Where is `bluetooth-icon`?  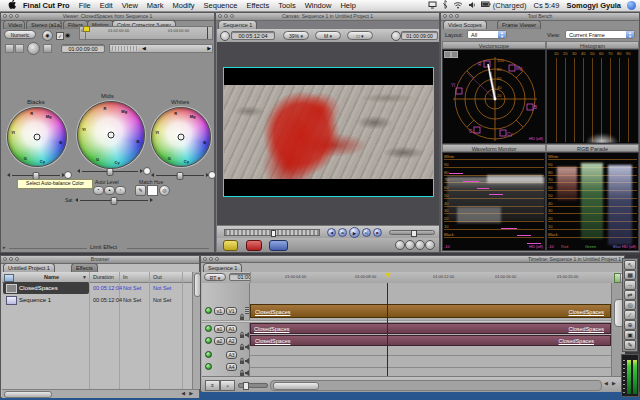 bluetooth-icon is located at coordinates (445, 6).